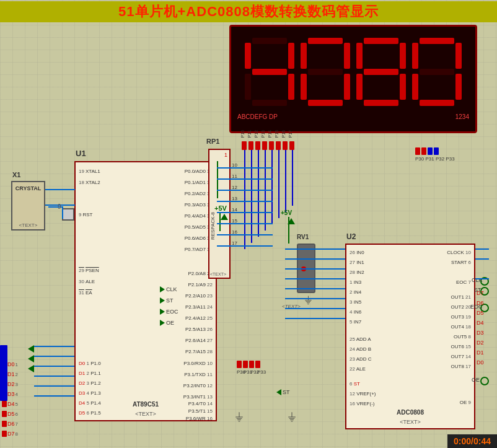 Image resolution: width=497 pixels, height=448 pixels. Describe the element at coordinates (10, 434) in the screenshot. I see `d7-input: D7 8` at that location.